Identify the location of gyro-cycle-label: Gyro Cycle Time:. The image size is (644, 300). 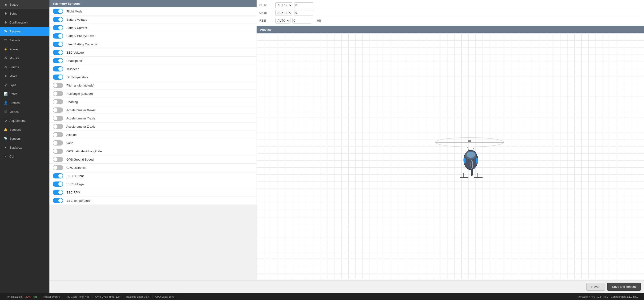
(105, 297).